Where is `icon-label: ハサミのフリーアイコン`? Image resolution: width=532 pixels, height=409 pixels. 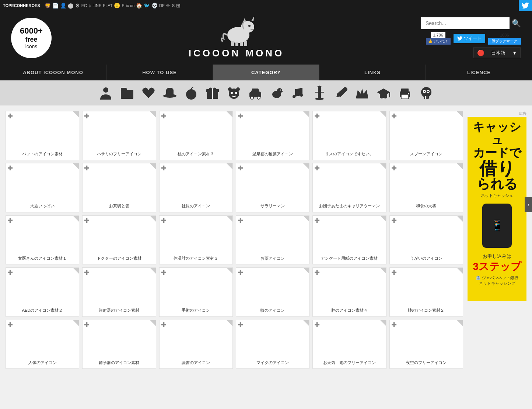 icon-label: ハサミのフリーアイコン is located at coordinates (119, 154).